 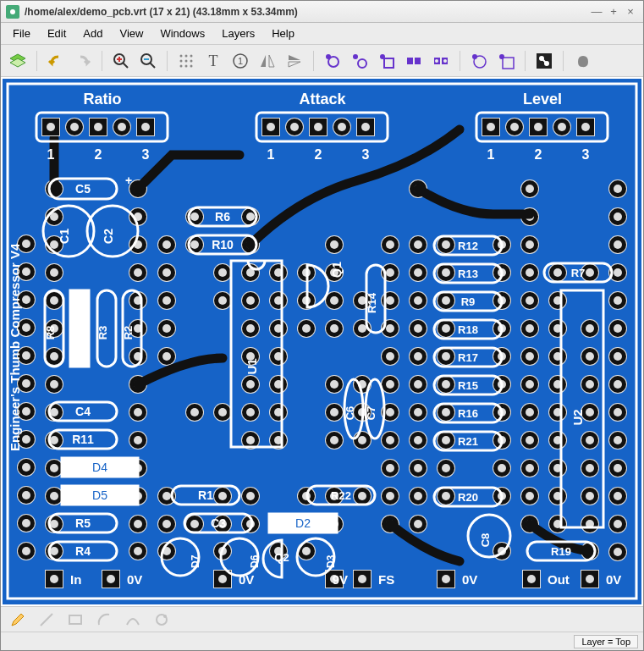 What do you see at coordinates (121, 61) in the screenshot?
I see `zoom-in-button` at bounding box center [121, 61].